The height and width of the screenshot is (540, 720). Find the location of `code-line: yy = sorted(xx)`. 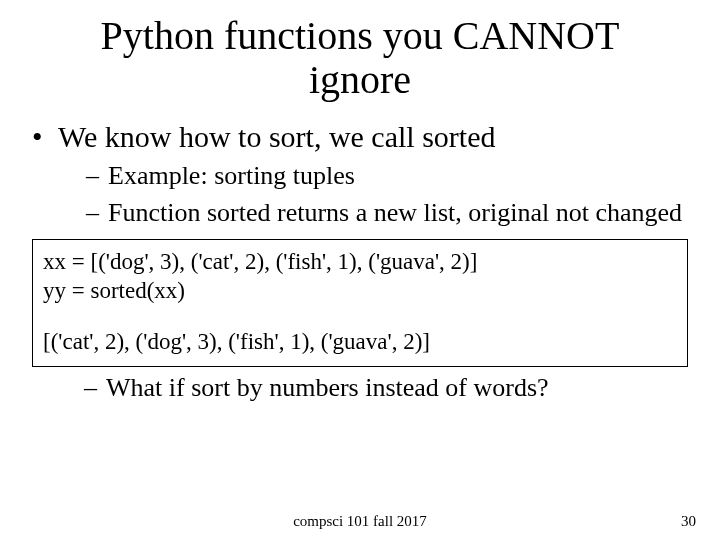

code-line: yy = sorted(xx) is located at coordinates (360, 292).